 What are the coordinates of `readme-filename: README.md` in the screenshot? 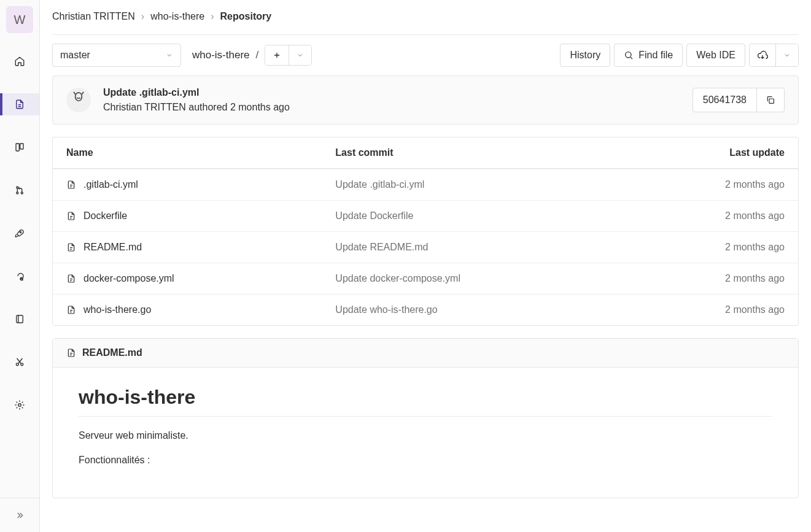 It's located at (112, 353).